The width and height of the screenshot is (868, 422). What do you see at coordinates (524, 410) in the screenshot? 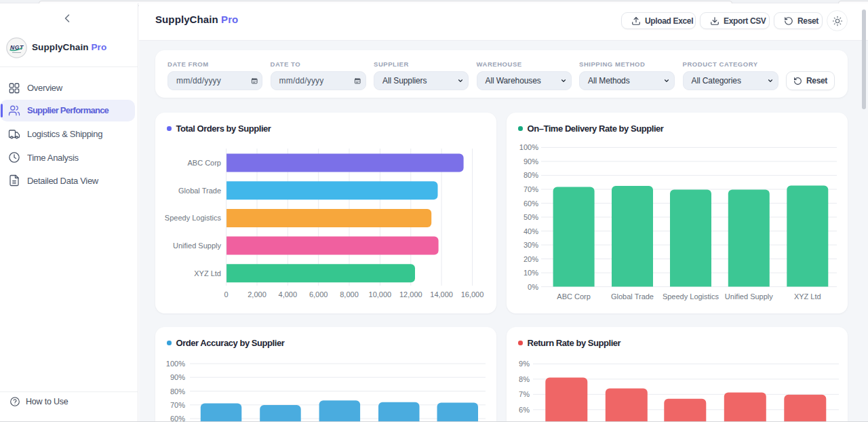
I see `svg-text: 6%` at bounding box center [524, 410].